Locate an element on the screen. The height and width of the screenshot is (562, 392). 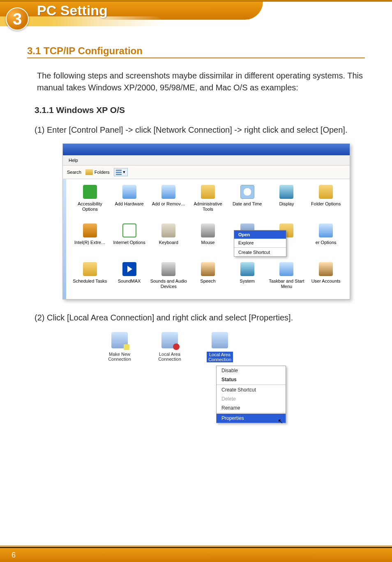
taskbar-icon is located at coordinates (286, 269).